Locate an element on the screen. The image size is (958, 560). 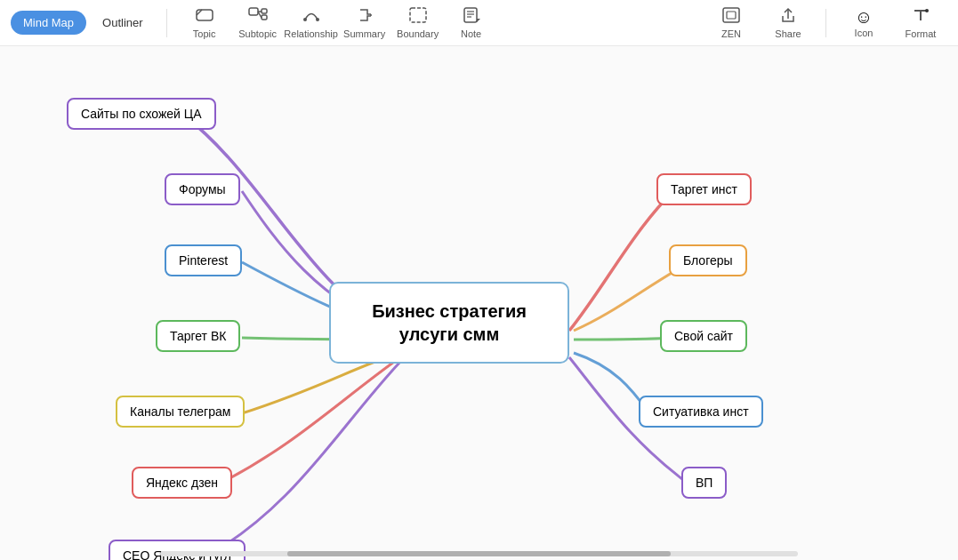
center-node: Бизнес стратегия улсуги смм is located at coordinates (449, 323).